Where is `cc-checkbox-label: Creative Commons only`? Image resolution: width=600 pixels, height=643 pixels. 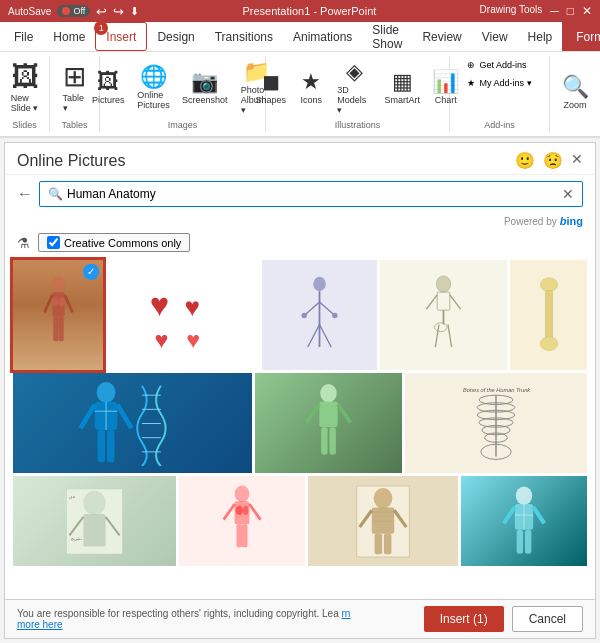
cc-checkbox-label: Creative Commons only is located at coordinates (122, 243).